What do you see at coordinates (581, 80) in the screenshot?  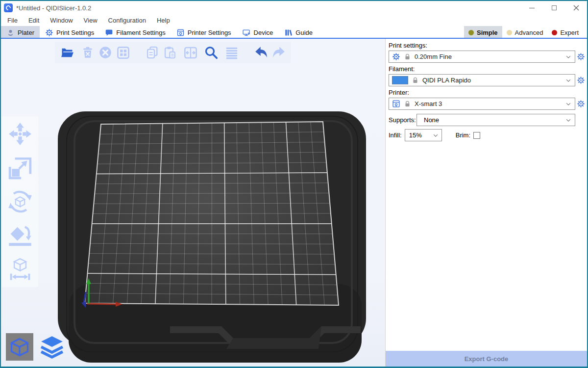 I see `filament-edit-button` at bounding box center [581, 80].